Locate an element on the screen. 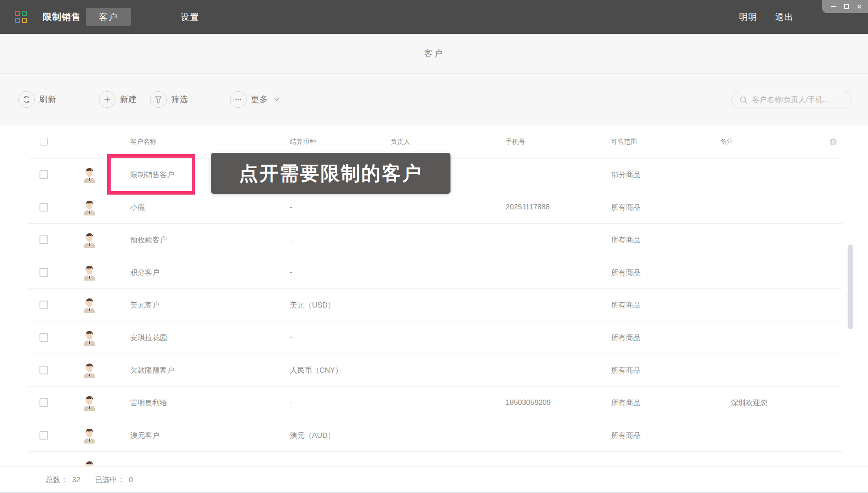  select-all-checkbox is located at coordinates (44, 142).